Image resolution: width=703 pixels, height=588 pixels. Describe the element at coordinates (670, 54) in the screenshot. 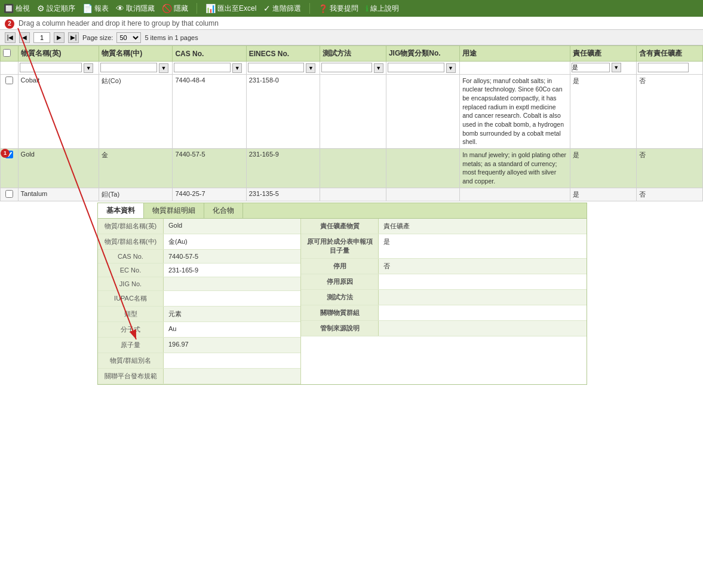

I see `col-has-resp-header: 含有責任礦產` at that location.